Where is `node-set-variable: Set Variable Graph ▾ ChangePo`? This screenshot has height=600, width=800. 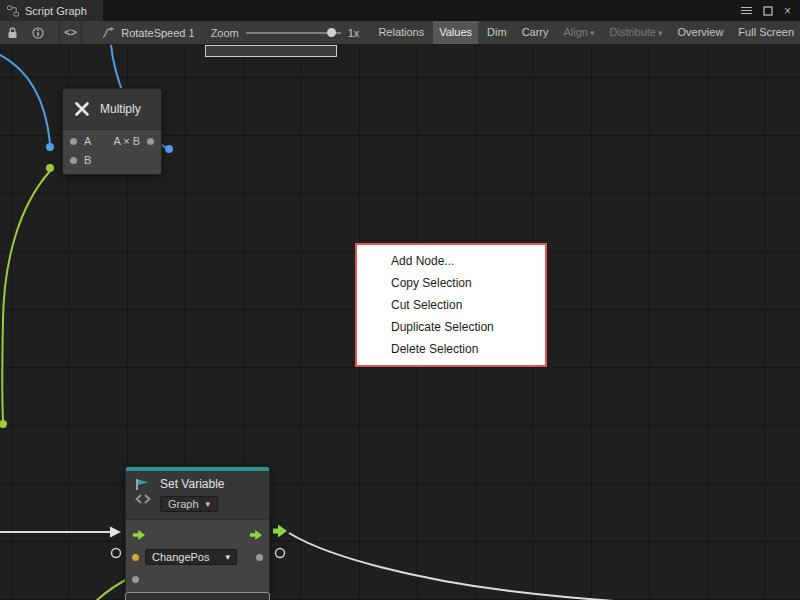
node-set-variable: Set Variable Graph ▾ ChangePo is located at coordinates (198, 530).